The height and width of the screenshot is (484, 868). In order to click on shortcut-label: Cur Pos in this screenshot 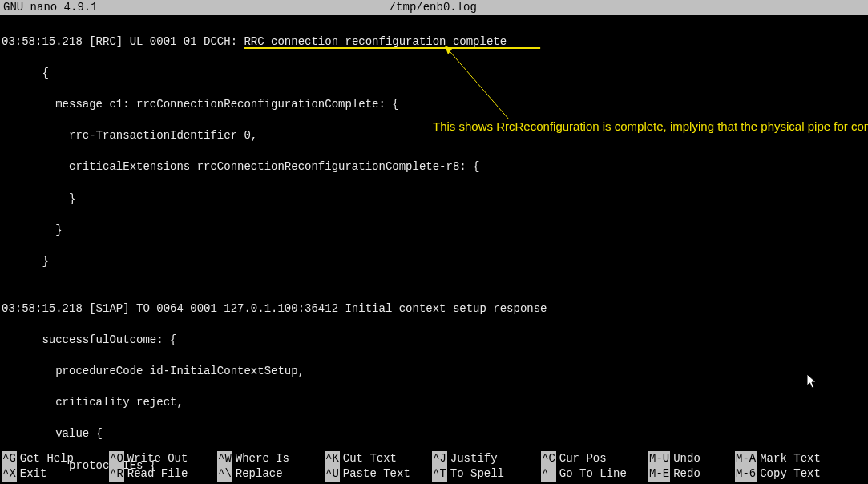, I will do `click(582, 459)`.